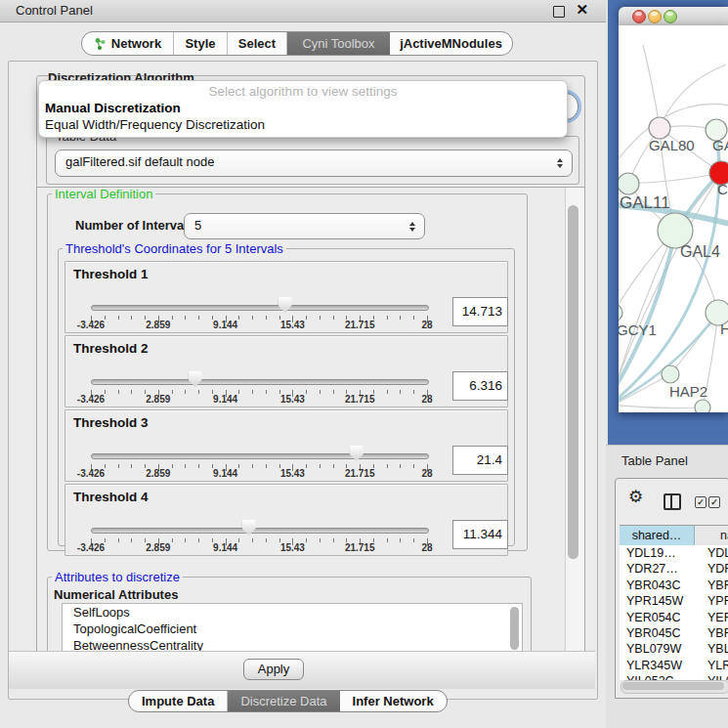  I want to click on table-body: YDL19…YDL1YDR27…YDR2YBR043CYBR0YPR145WYP…, so click(674, 613).